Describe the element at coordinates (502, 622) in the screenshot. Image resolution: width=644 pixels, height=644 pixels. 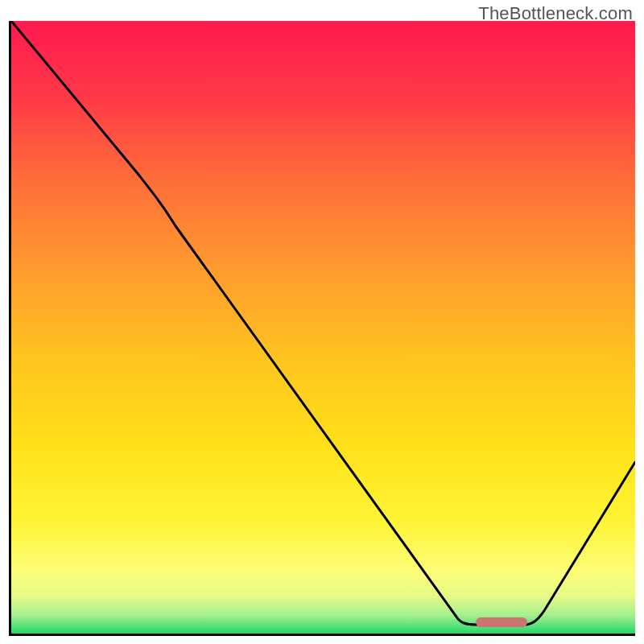
I see `optimum-marker` at that location.